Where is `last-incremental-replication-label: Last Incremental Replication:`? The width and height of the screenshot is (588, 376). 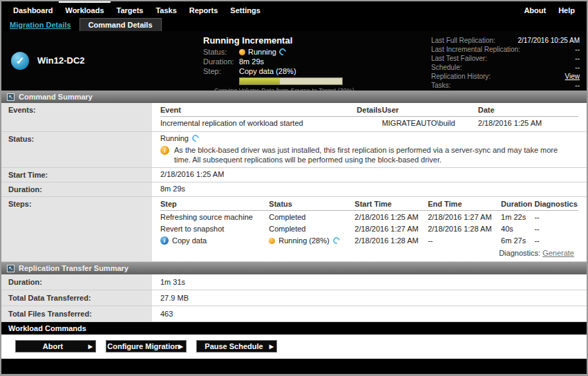
last-incremental-replication-label: Last Incremental Replication: is located at coordinates (475, 50).